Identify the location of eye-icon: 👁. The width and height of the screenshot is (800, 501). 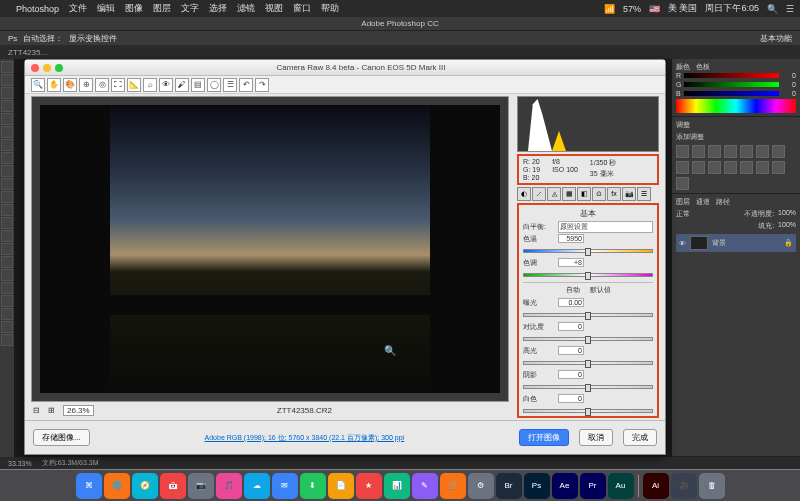
(682, 244).